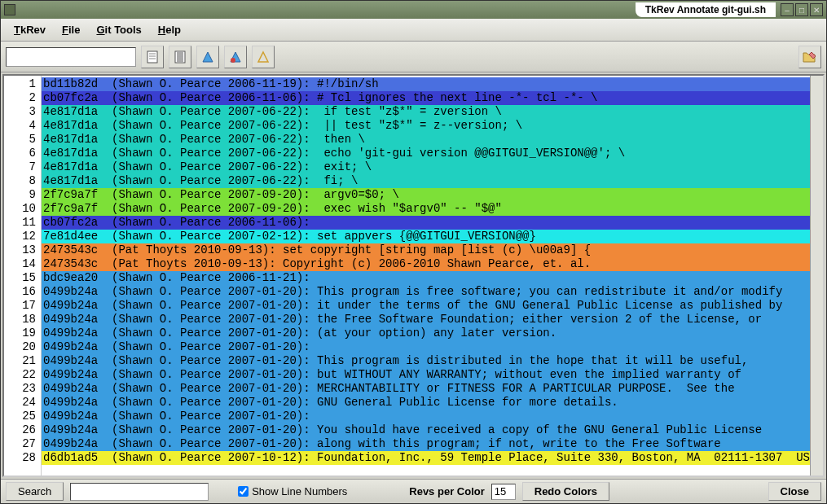 Image resolution: width=827 pixels, height=504 pixels. Describe the element at coordinates (414, 57) in the screenshot. I see `toolbar` at that location.